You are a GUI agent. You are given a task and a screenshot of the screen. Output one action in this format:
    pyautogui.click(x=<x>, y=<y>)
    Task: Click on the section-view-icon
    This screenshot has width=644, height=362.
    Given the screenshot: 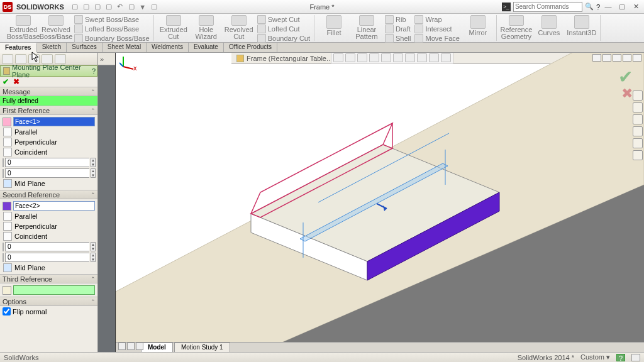 What is the action you would take?
    pyautogui.click(x=374, y=58)
    